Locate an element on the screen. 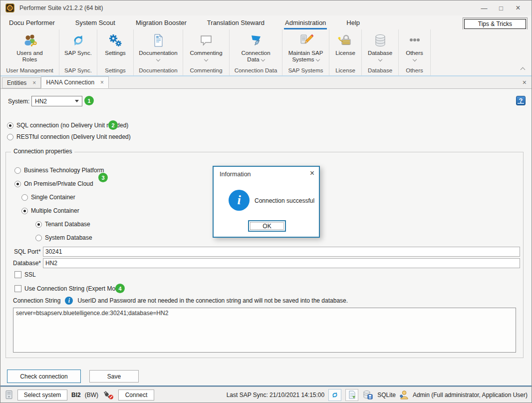 This screenshot has height=403, width=532. documentation-button: Documentation is located at coordinates (158, 48).